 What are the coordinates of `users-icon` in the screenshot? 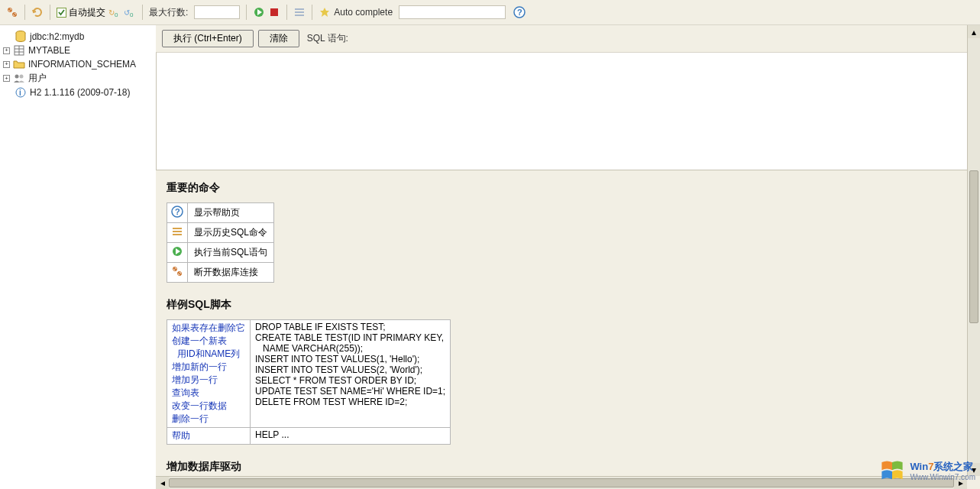 It's located at (19, 79).